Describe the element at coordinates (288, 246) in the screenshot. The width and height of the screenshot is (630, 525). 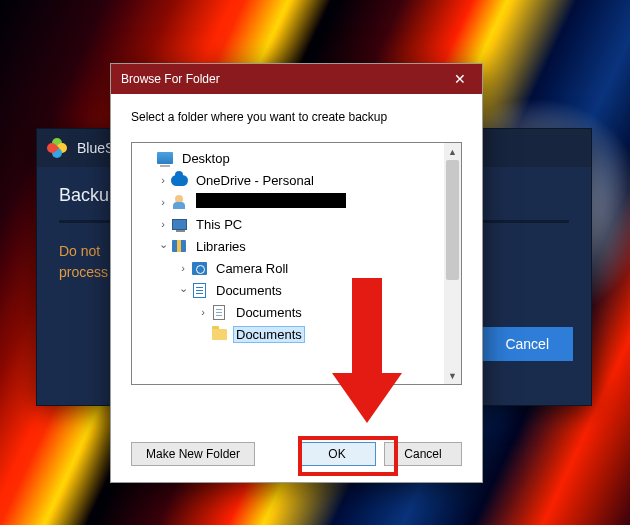
I see `tree-item-libraries: Libraries` at that location.